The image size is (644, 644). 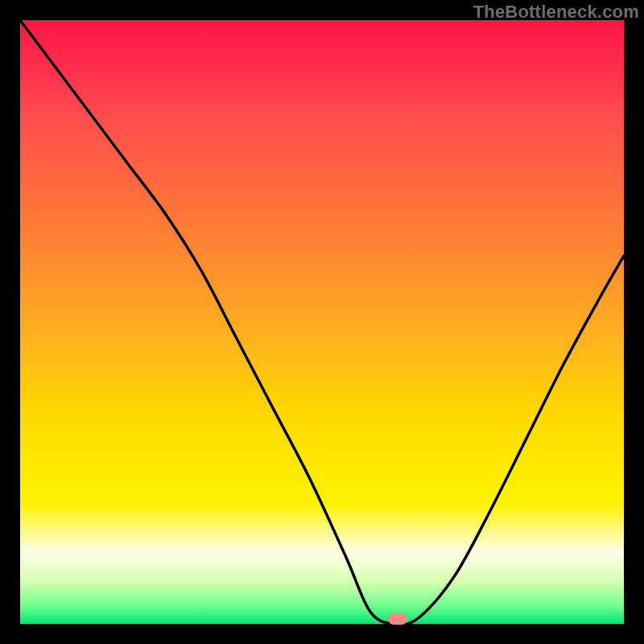 What do you see at coordinates (556, 12) in the screenshot?
I see `watermark-text: TheBottleneck.com` at bounding box center [556, 12].